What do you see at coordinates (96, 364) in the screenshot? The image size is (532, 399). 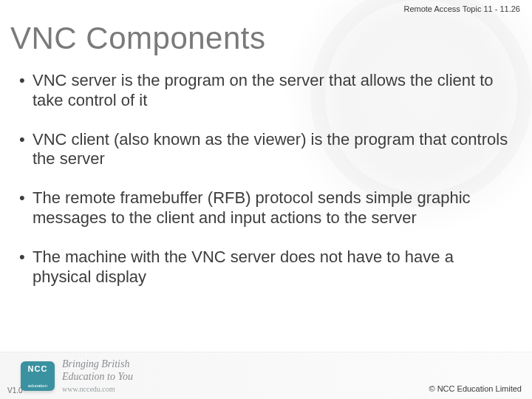 I see `tagline-line-1: Bringing British` at bounding box center [96, 364].